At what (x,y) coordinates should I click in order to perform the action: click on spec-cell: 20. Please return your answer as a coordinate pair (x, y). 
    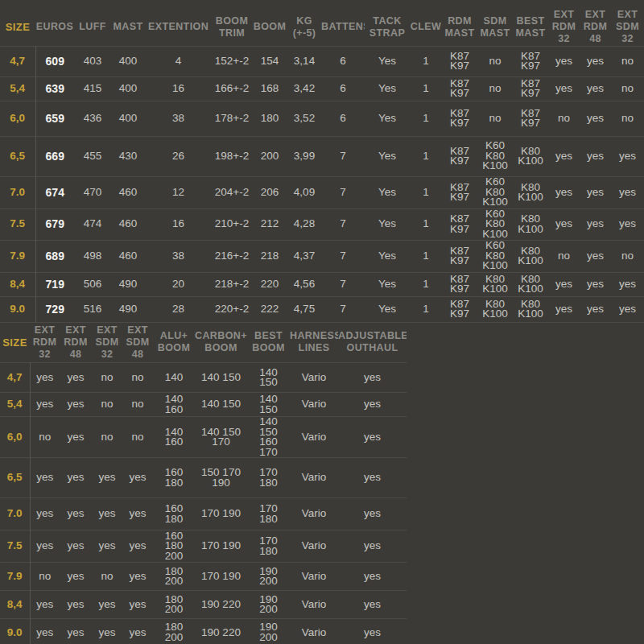
    Looking at the image, I should click on (179, 284).